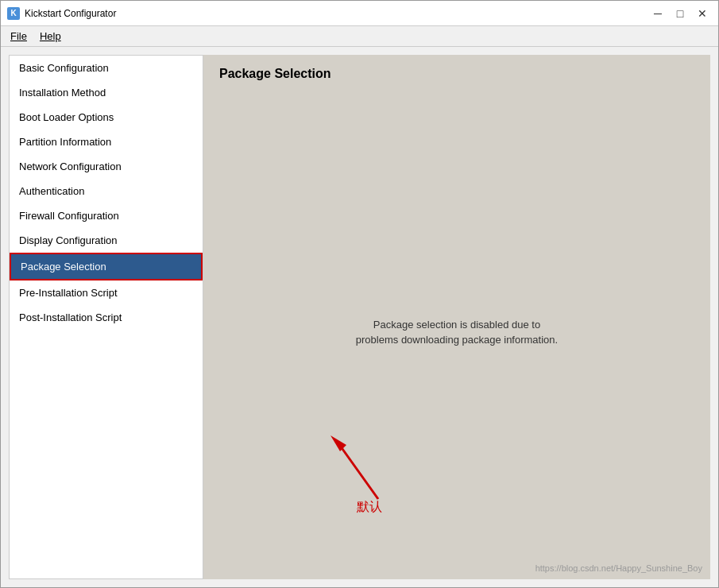  I want to click on app-icon-letter: K, so click(13, 13).